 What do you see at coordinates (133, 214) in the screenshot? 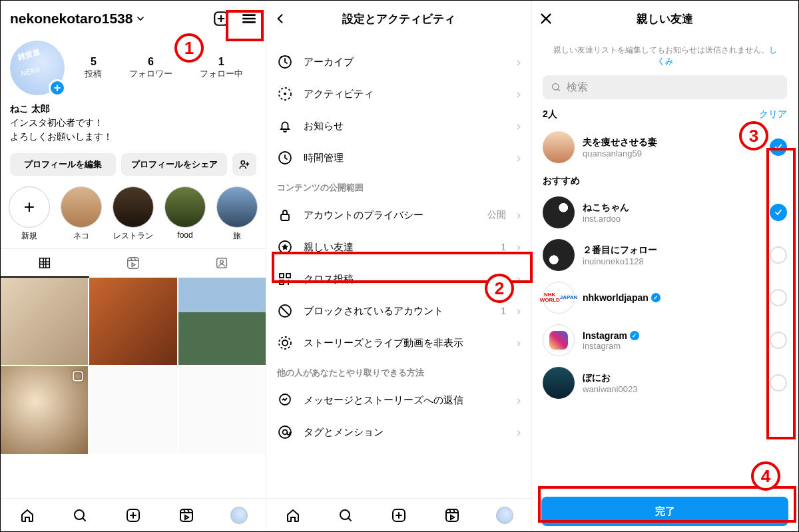
I see `highlight: レストラン` at bounding box center [133, 214].